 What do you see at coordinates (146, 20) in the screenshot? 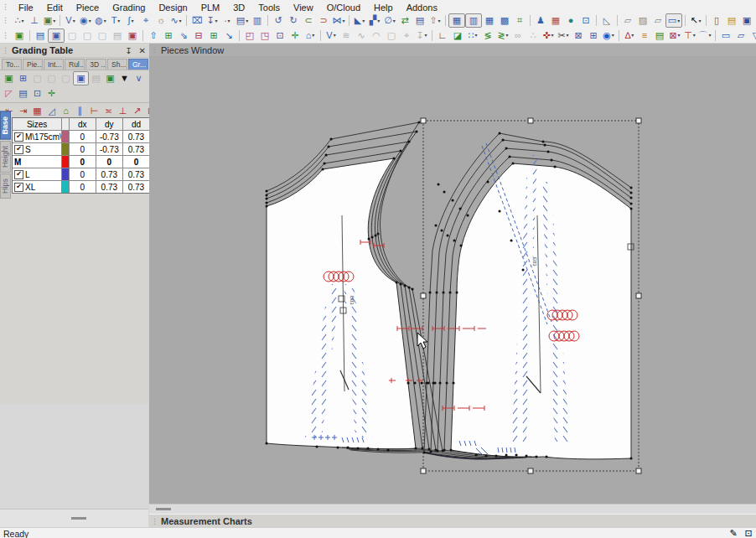
I see `drill-point-tool-icon: ⌖` at bounding box center [146, 20].